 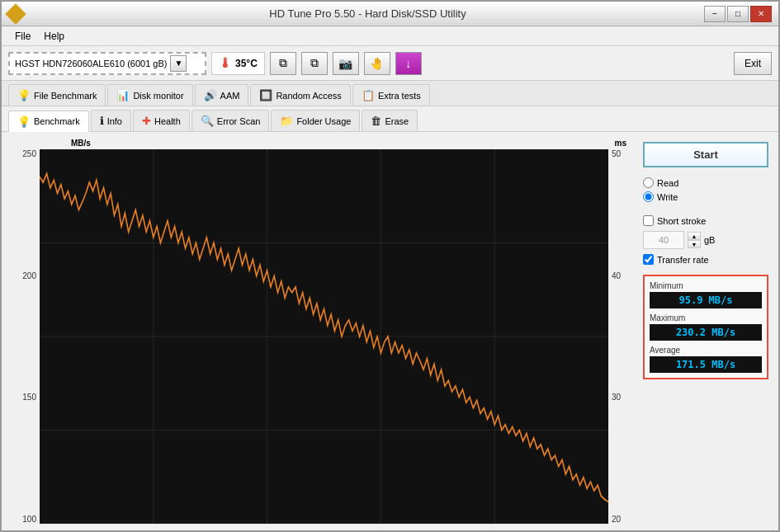 I want to click on copy-button: ⧉, so click(x=283, y=64).